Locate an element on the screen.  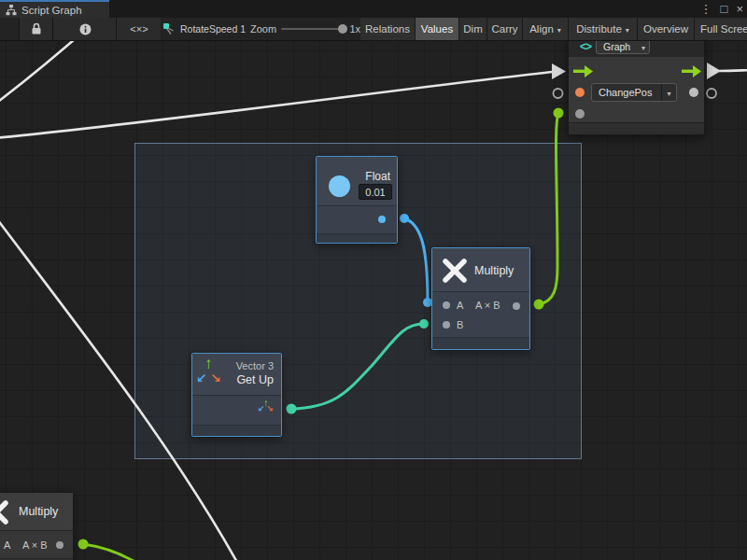
values-button: Values is located at coordinates (437, 29).